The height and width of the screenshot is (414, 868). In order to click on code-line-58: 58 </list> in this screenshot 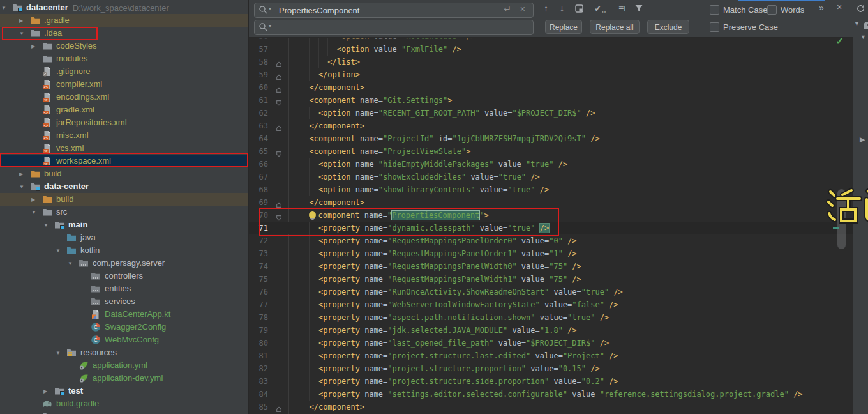, I will do `click(551, 62)`.